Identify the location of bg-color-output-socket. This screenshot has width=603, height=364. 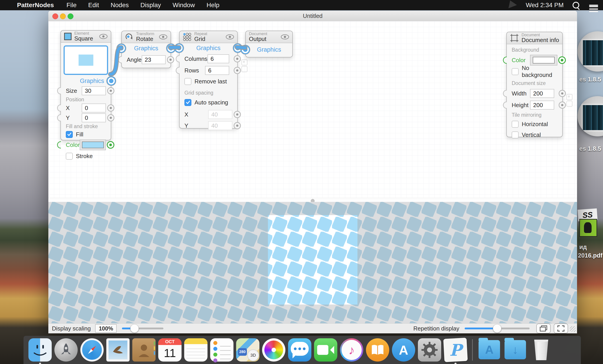
(562, 60).